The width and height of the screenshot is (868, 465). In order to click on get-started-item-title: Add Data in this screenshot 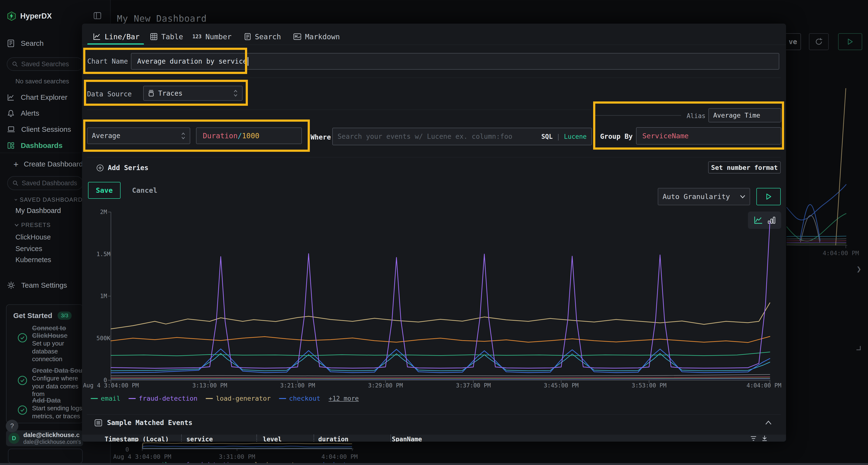, I will do `click(60, 401)`.